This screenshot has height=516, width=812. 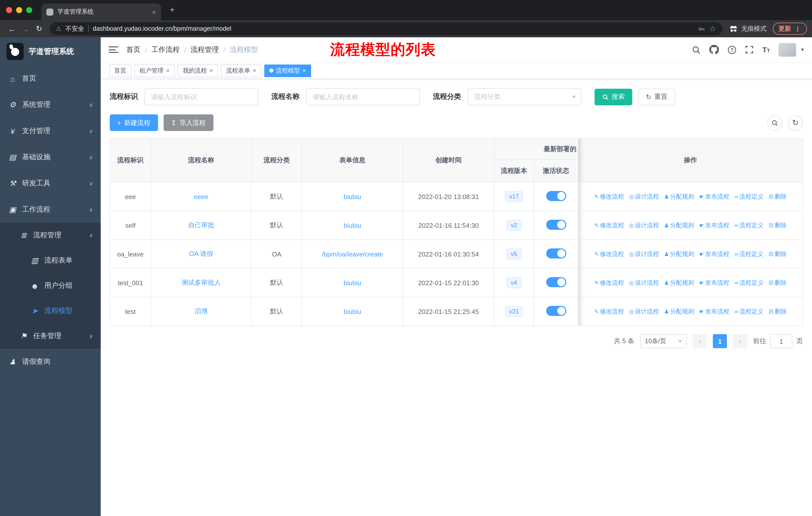 What do you see at coordinates (154, 71) in the screenshot?
I see `tag-tenant: 租户管理` at bounding box center [154, 71].